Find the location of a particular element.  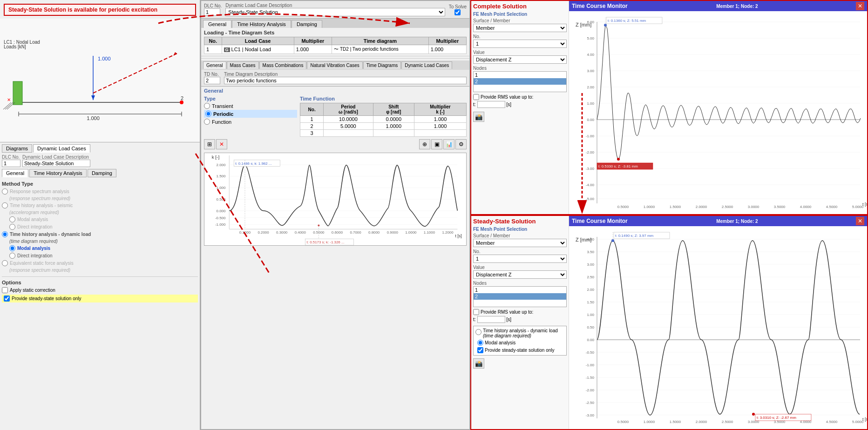

cs-rms-t-input is located at coordinates (491, 104).